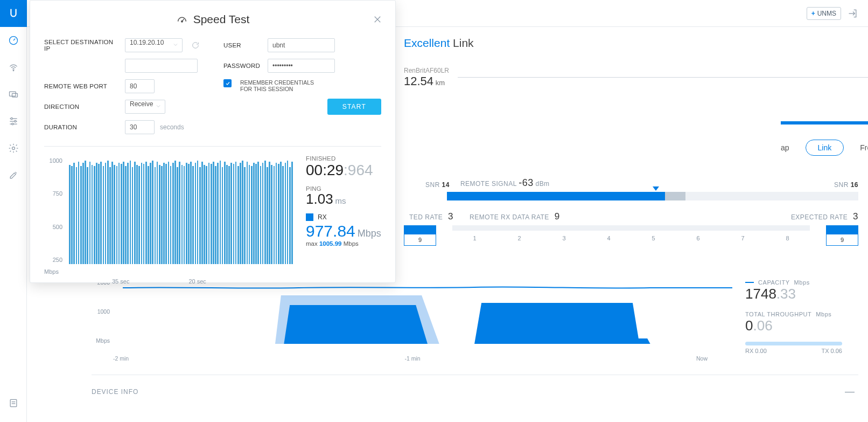  What do you see at coordinates (354, 107) in the screenshot?
I see `start-button: START` at bounding box center [354, 107].